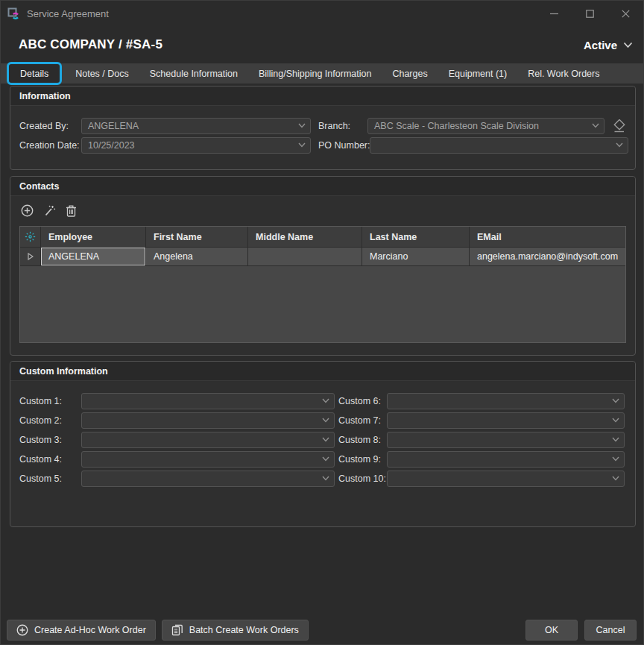  What do you see at coordinates (208, 440) in the screenshot?
I see `custom-3-dropdown` at bounding box center [208, 440].